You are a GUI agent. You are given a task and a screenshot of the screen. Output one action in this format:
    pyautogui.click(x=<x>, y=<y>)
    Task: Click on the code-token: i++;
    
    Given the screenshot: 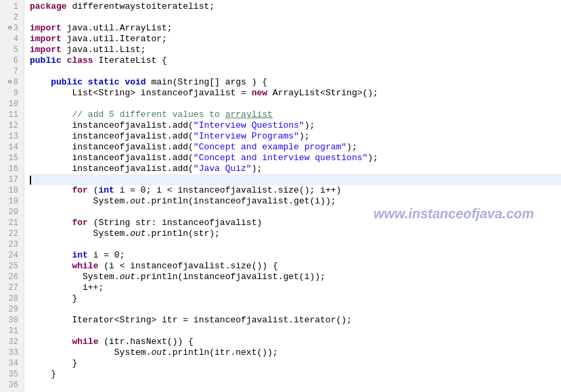 What is the action you would take?
    pyautogui.click(x=66, y=288)
    